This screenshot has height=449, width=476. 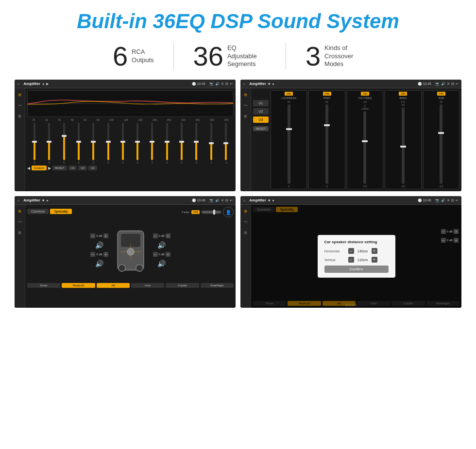 I want to click on plus-tr: +, so click(x=168, y=236).